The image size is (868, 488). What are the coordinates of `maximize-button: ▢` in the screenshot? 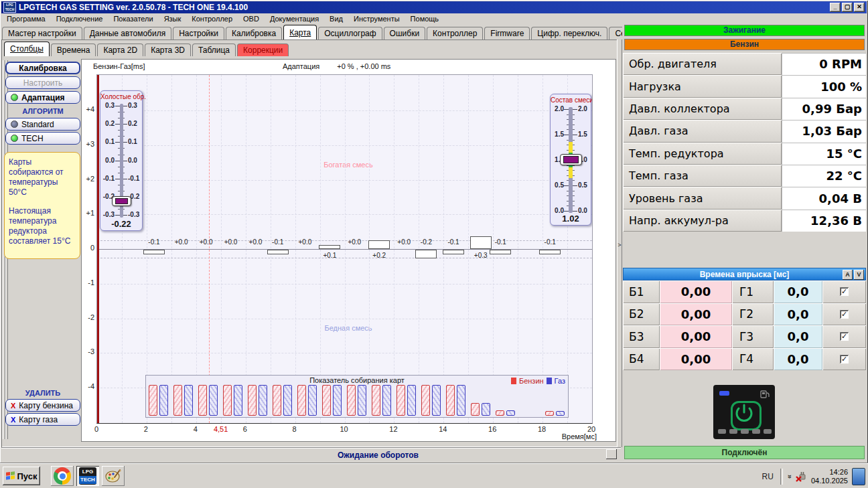 It's located at (847, 7).